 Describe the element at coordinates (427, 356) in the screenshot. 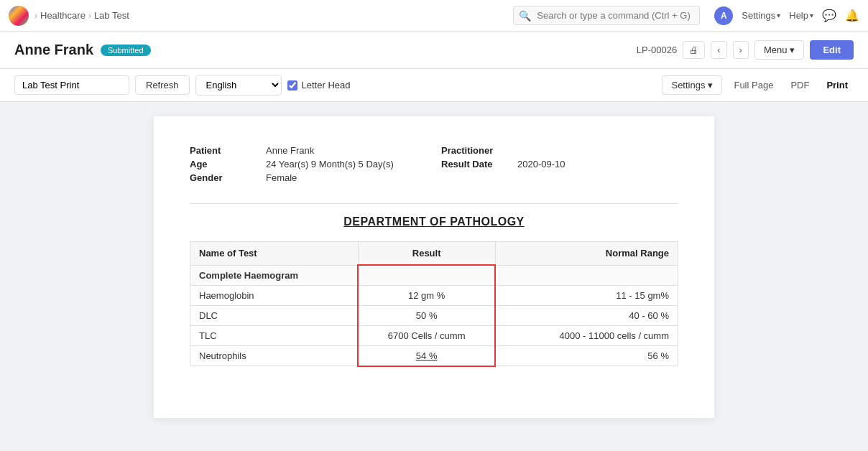

I see `result-neutrophils: 54 %` at that location.